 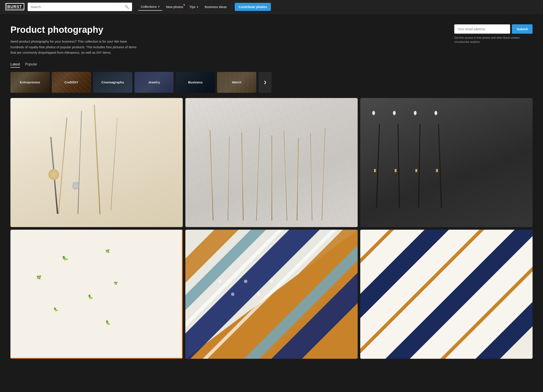 I want to click on submit-button: Submit, so click(x=522, y=29).